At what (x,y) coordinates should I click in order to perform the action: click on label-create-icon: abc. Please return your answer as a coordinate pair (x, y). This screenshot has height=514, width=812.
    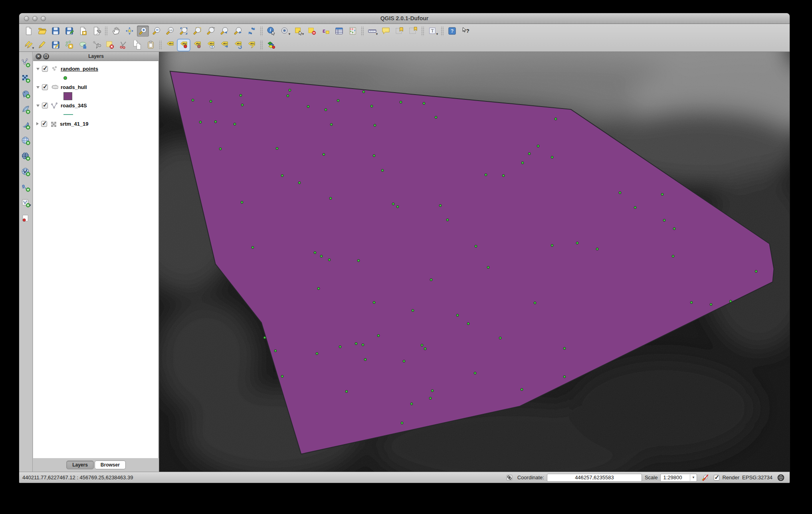
    Looking at the image, I should click on (170, 45).